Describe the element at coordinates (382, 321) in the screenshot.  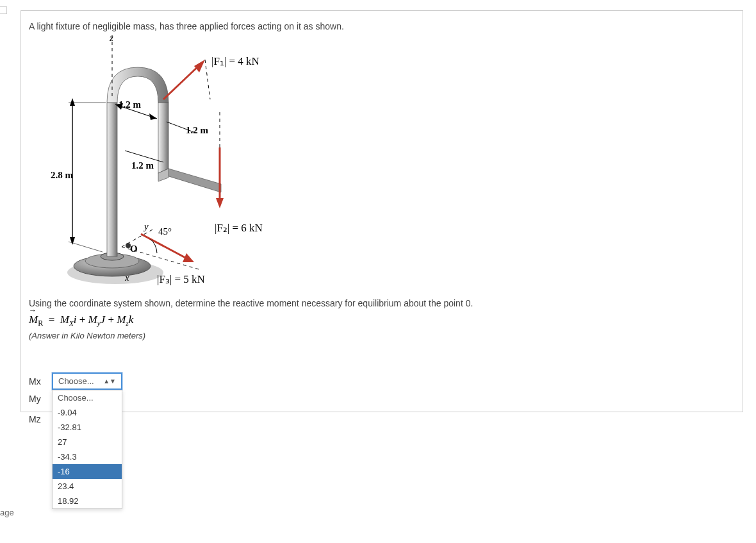
I see `equation-mr: →MR = MXi + MyJ + Mzk` at that location.